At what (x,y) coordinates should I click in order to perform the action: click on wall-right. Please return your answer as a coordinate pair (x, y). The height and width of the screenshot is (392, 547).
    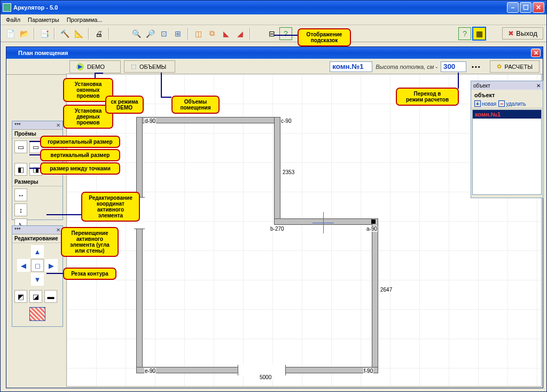
    Looking at the image, I should click on (375, 296).